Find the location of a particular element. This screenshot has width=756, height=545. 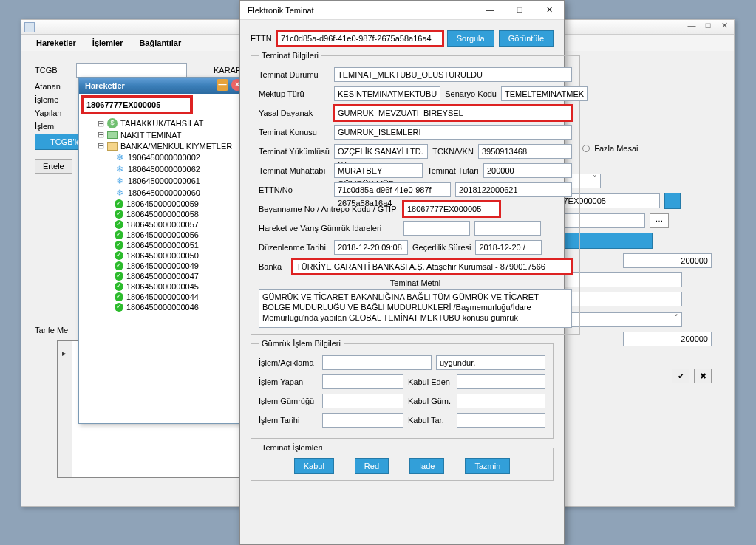

kabul-button: Kabul is located at coordinates (314, 466).